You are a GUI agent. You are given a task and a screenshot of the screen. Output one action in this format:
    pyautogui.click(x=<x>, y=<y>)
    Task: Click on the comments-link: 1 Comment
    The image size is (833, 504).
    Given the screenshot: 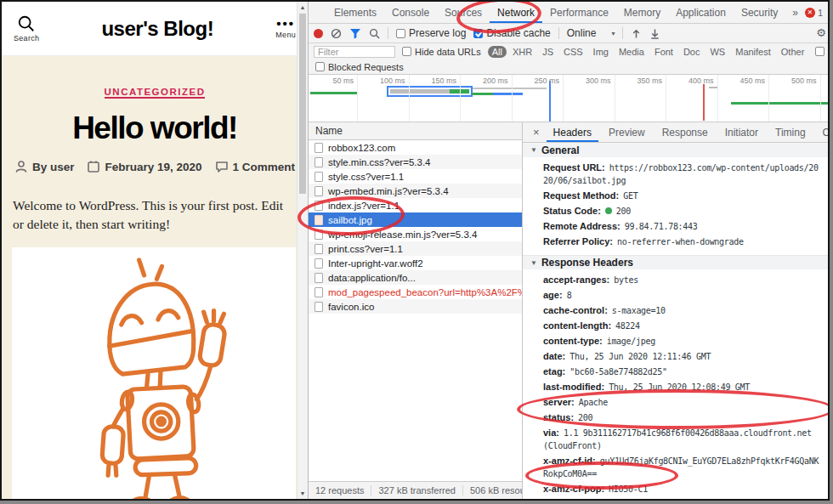 What is the action you would take?
    pyautogui.click(x=255, y=167)
    